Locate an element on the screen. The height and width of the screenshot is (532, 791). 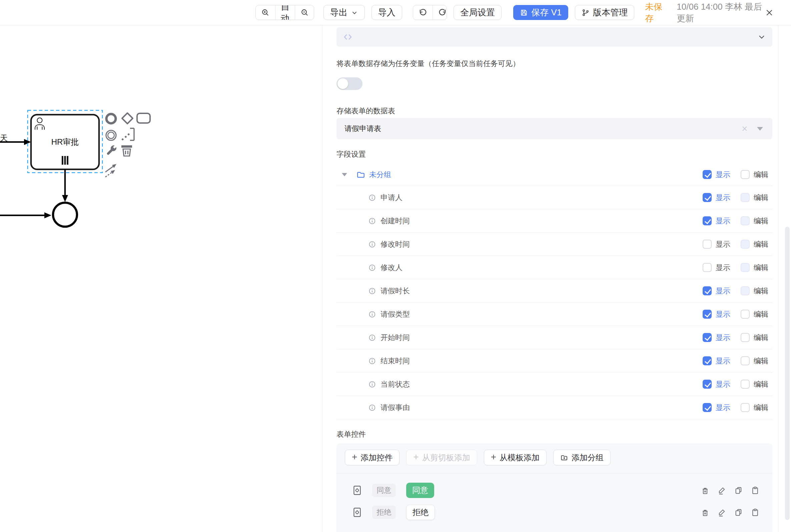
context-pad-delete-icon is located at coordinates (127, 151).